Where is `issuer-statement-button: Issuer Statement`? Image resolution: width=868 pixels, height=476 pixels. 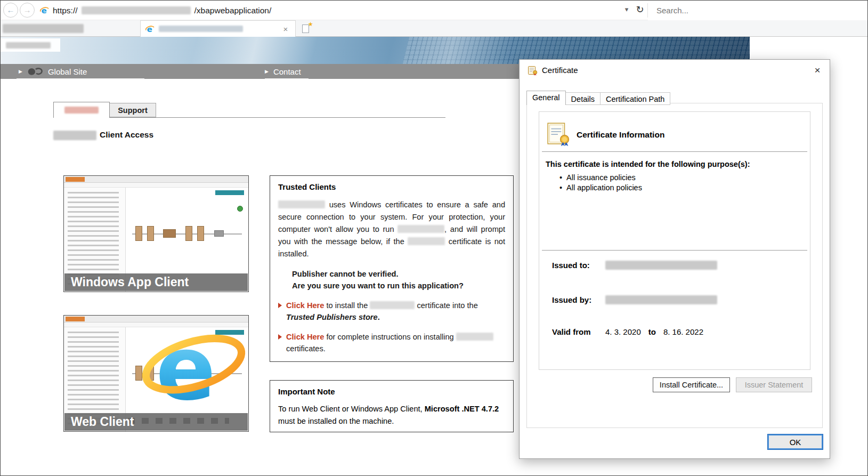
issuer-statement-button: Issuer Statement is located at coordinates (774, 385).